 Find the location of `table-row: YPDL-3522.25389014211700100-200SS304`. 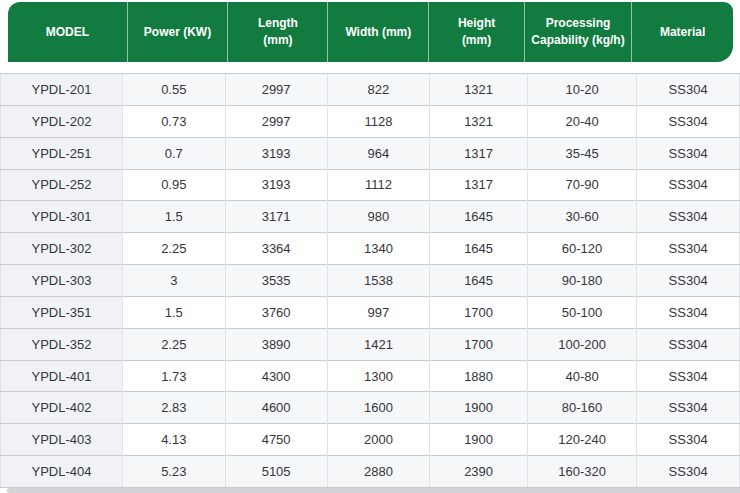

table-row: YPDL-3522.25389014211700100-200SS304 is located at coordinates (370, 344).